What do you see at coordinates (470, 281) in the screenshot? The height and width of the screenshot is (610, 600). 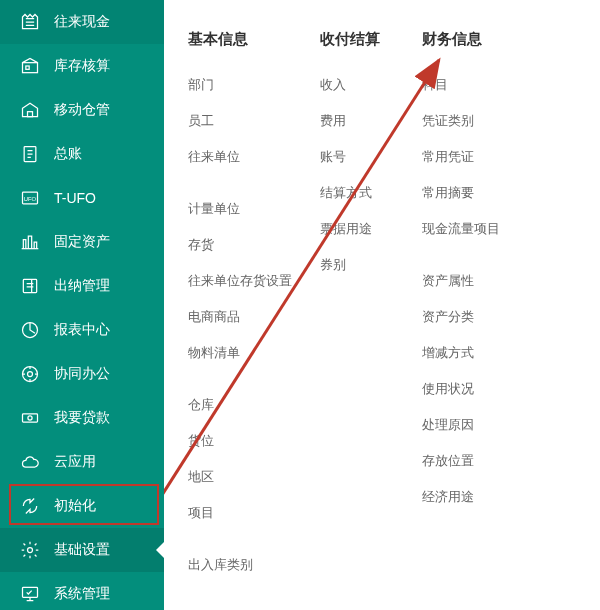 I see `menu-item: 资产属性` at bounding box center [470, 281].